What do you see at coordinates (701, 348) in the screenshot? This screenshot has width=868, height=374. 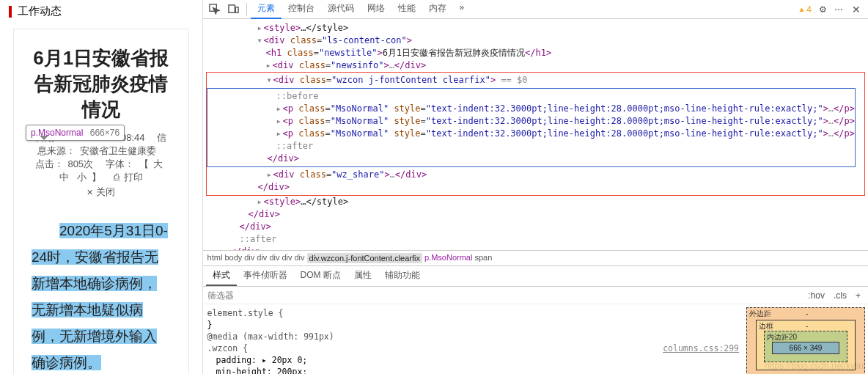 I see `source-link: columns.css:299` at bounding box center [701, 348].